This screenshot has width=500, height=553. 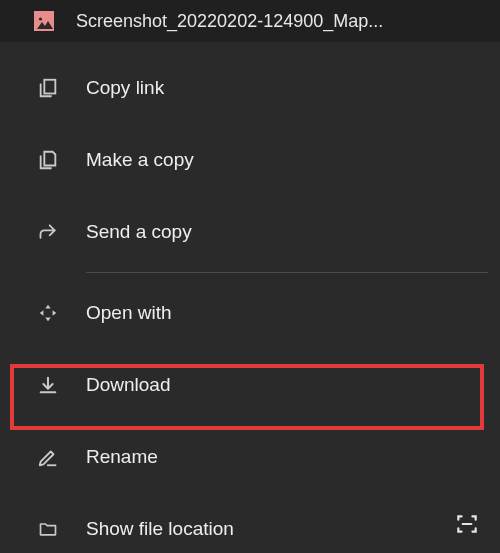 What do you see at coordinates (139, 232) in the screenshot?
I see `send-copy-label: Send a copy` at bounding box center [139, 232].